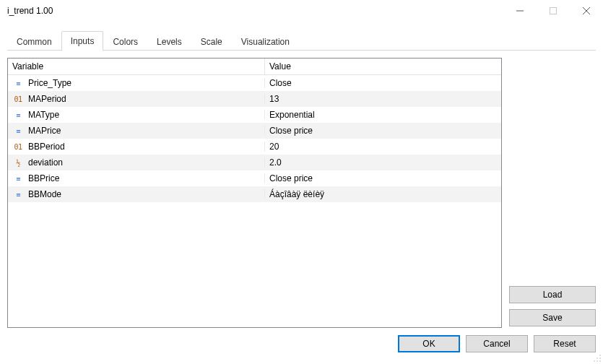 The image size is (603, 364). What do you see at coordinates (254, 178) in the screenshot?
I see `table-row: ≡BBPriceClose price` at bounding box center [254, 178].